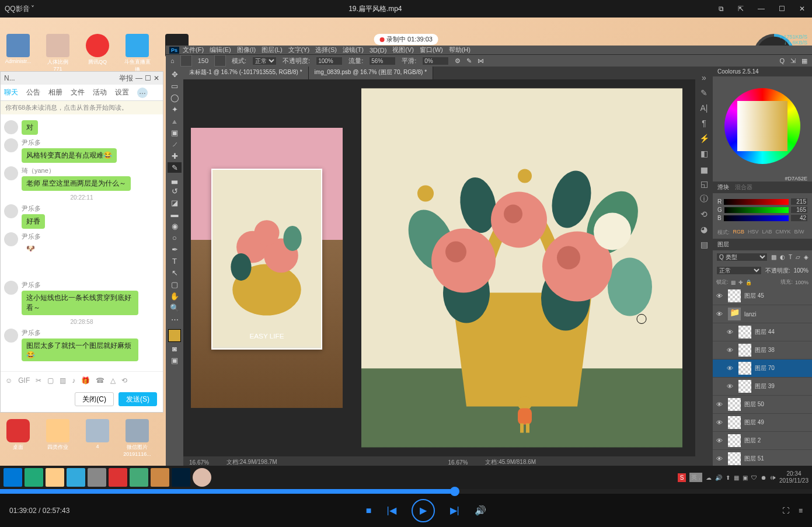 The height and width of the screenshot is (527, 812). I want to click on zoom-tool: 🔍, so click(175, 308).